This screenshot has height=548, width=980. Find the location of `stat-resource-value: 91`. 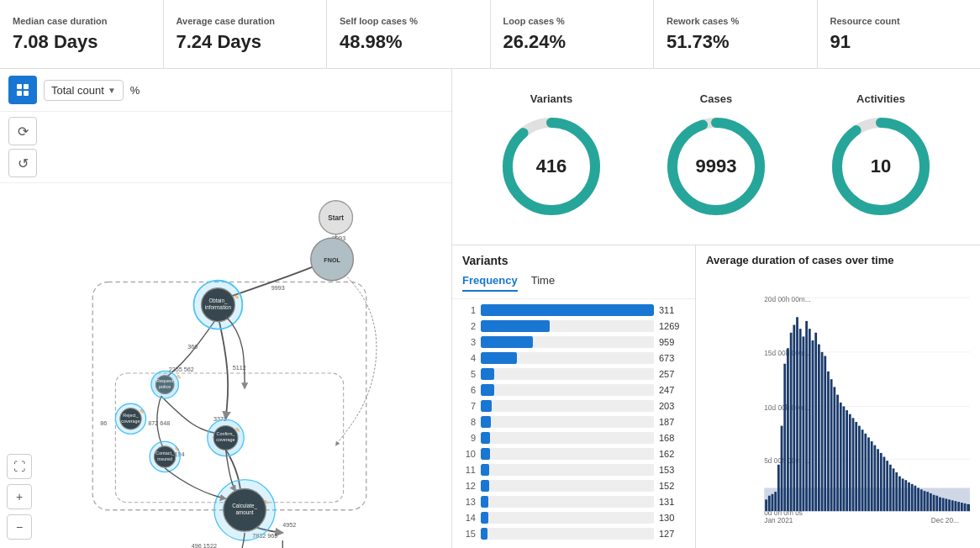

stat-resource-value: 91 is located at coordinates (899, 42).